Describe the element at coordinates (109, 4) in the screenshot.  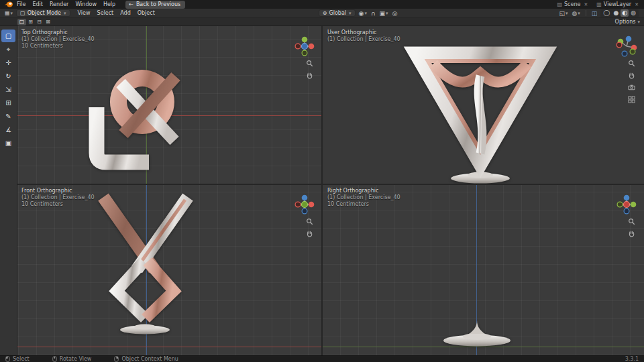
I see `menu-help: Help` at that location.